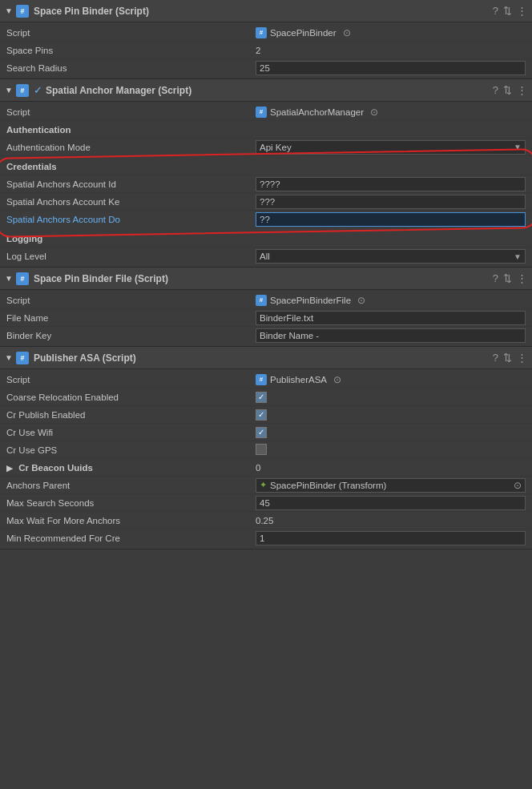 The width and height of the screenshot is (532, 789). I want to click on coarse-relocation-row: Coarse Relocation Enabled, so click(266, 397).